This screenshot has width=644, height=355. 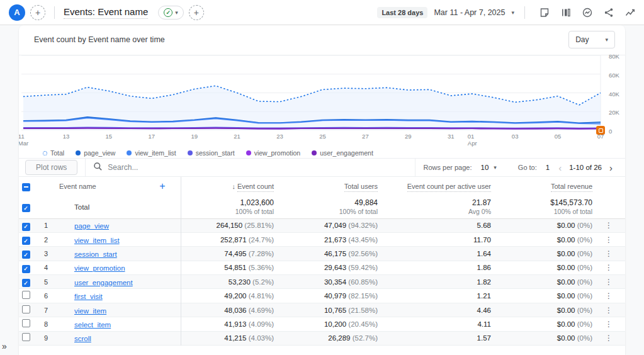 I want to click on table-row: 7view_item48,036 (4.69%)10,765 (21.58%)4…, so click(x=322, y=310).